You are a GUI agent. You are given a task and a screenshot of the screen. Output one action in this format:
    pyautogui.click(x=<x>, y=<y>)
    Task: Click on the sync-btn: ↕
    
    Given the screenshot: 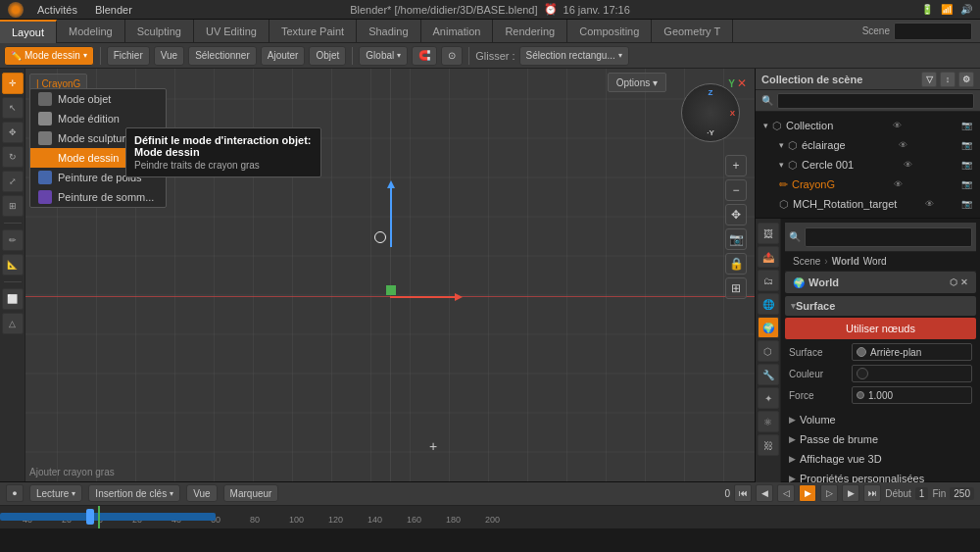 What is the action you would take?
    pyautogui.click(x=948, y=79)
    